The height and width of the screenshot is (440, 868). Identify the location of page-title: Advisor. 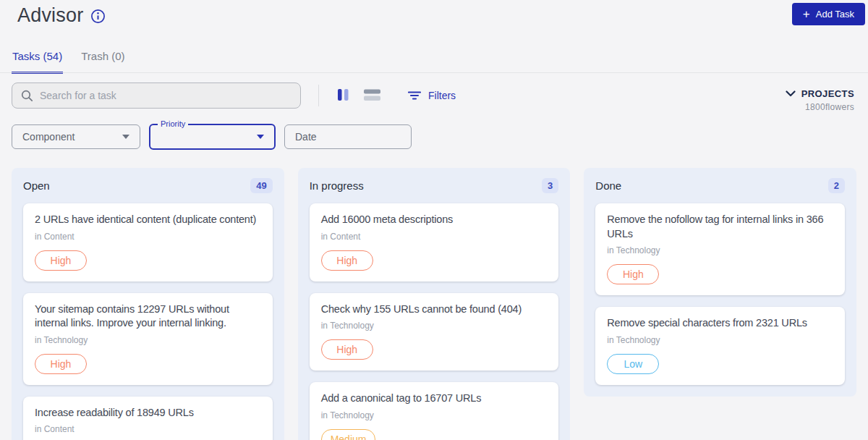
(51, 16).